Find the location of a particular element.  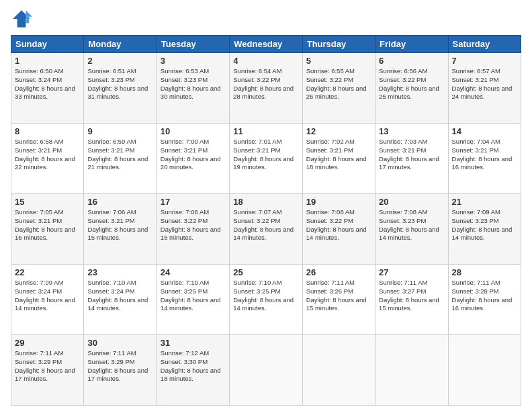

cell-info: Sunrise: 6:56 AMSunset: 3:22 PMDaylight:… is located at coordinates (409, 83).